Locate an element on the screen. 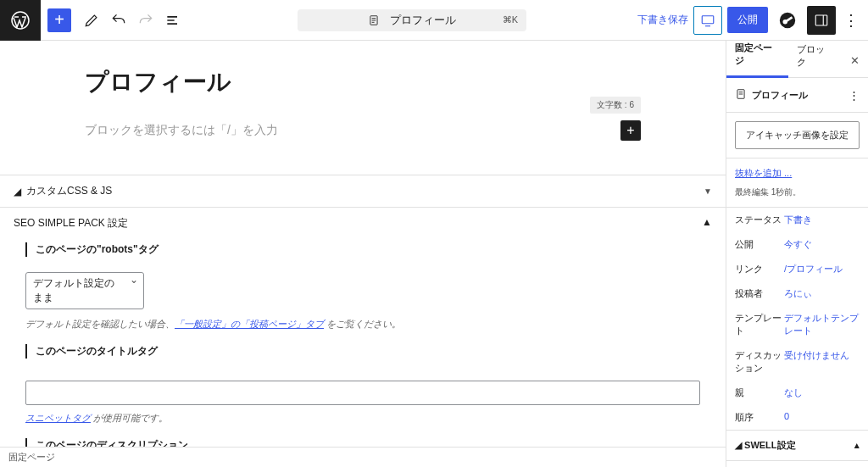 This screenshot has height=467, width=868. settings-panel-toggle is located at coordinates (821, 20).